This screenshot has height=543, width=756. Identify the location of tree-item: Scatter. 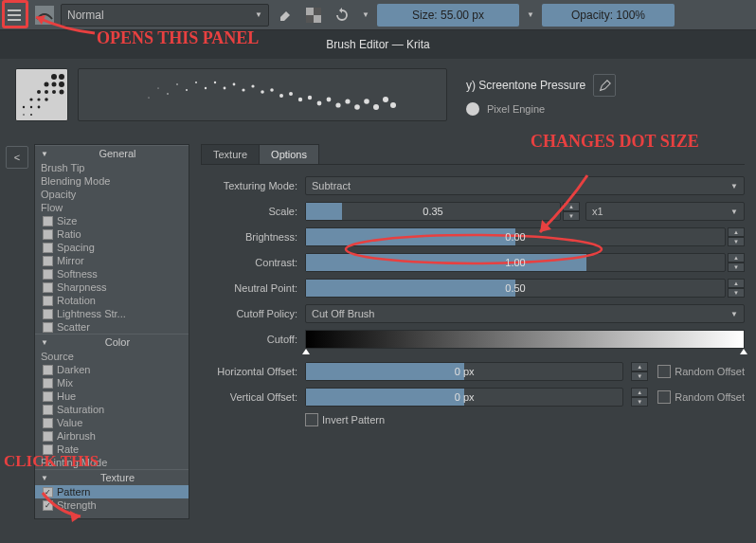
(112, 327).